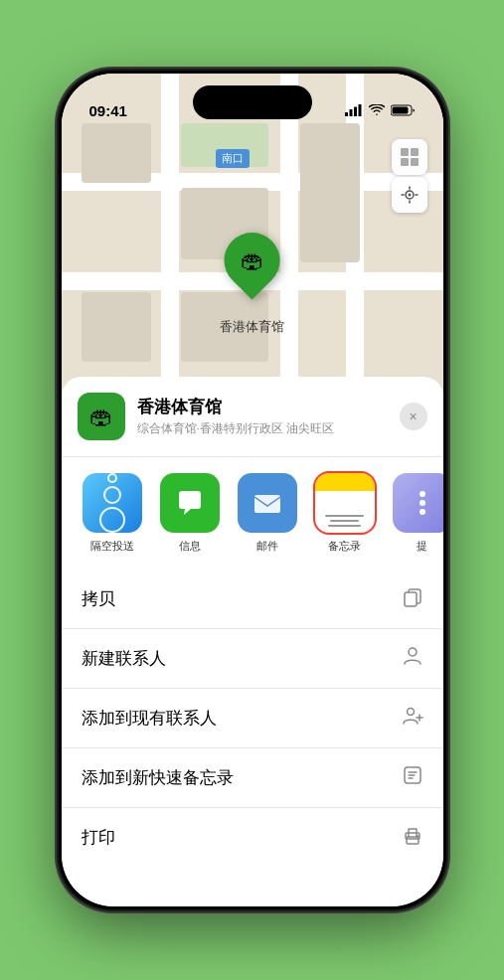 Image resolution: width=504 pixels, height=980 pixels. I want to click on copy-icon, so click(413, 598).